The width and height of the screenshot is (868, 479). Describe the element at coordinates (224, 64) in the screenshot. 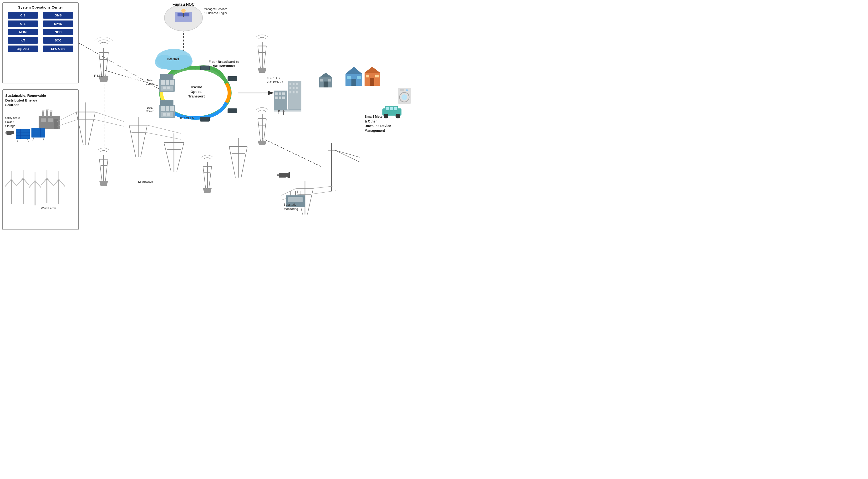

I see `fiber-broadband-label: Fiber Broadband tothe Consumer` at that location.